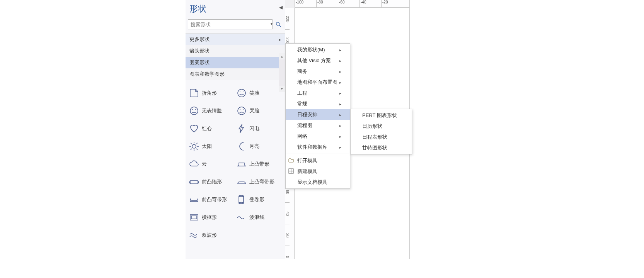 The height and width of the screenshot is (278, 644). What do you see at coordinates (305, 4) in the screenshot?
I see `ruler-tick: -100` at bounding box center [305, 4].